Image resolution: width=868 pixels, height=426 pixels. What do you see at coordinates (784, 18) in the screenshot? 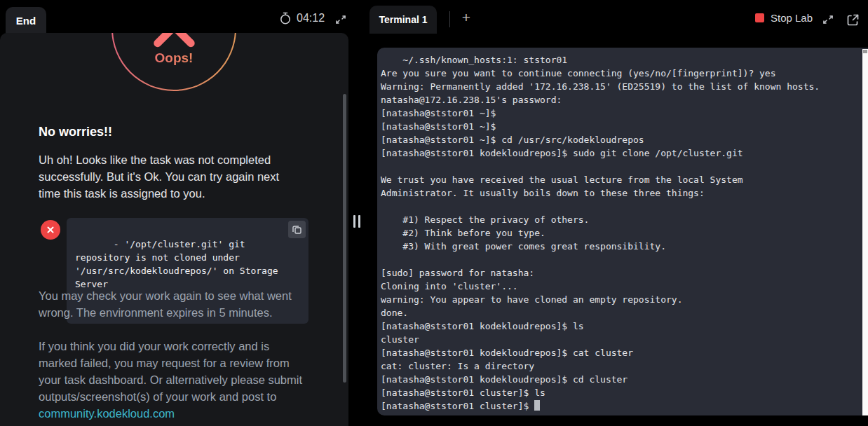
I see `stop-lab-button: Stop Lab` at bounding box center [784, 18].